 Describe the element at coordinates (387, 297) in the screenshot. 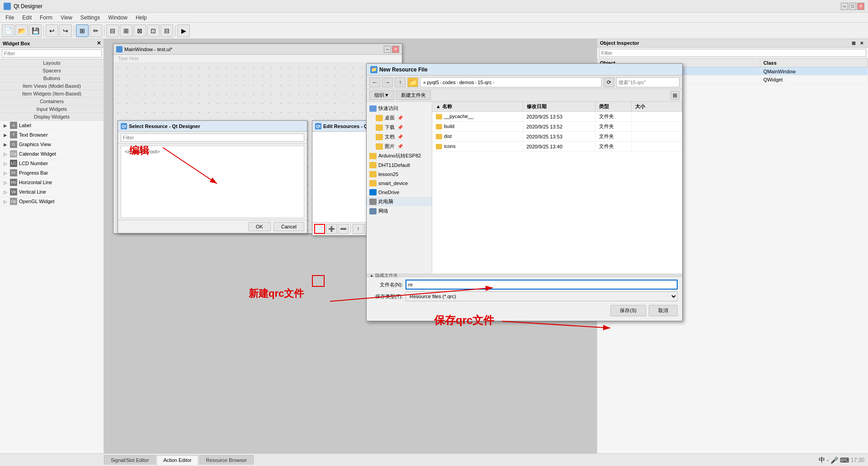

I see `filetype-label: 保存类型(T):` at that location.